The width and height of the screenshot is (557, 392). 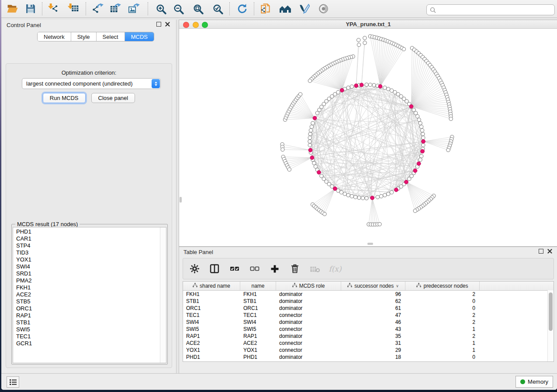 I want to click on export-network-icon, so click(x=98, y=9).